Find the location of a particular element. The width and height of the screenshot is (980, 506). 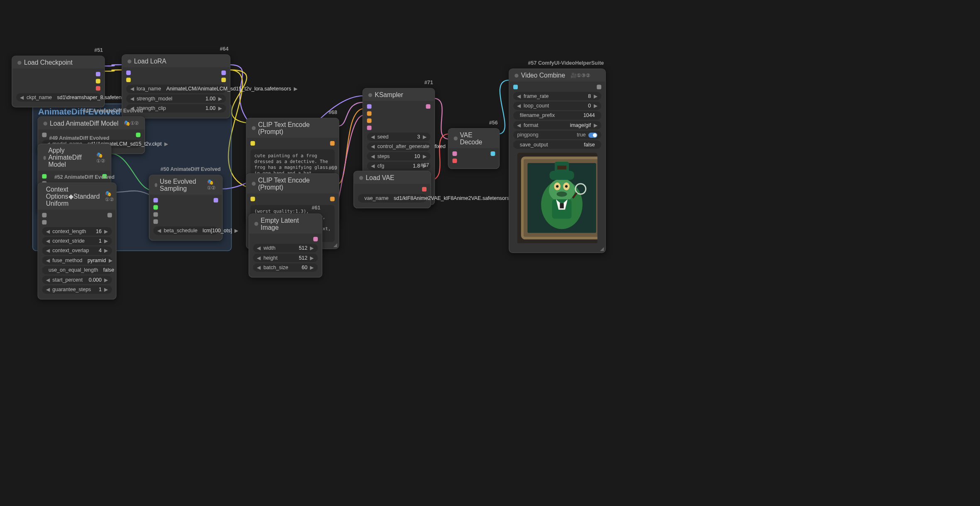

widget-seed: ◀seed3▶ is located at coordinates (399, 137).